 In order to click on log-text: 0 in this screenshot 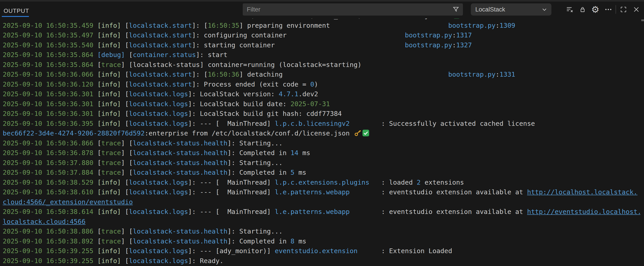, I will do `click(312, 84)`.